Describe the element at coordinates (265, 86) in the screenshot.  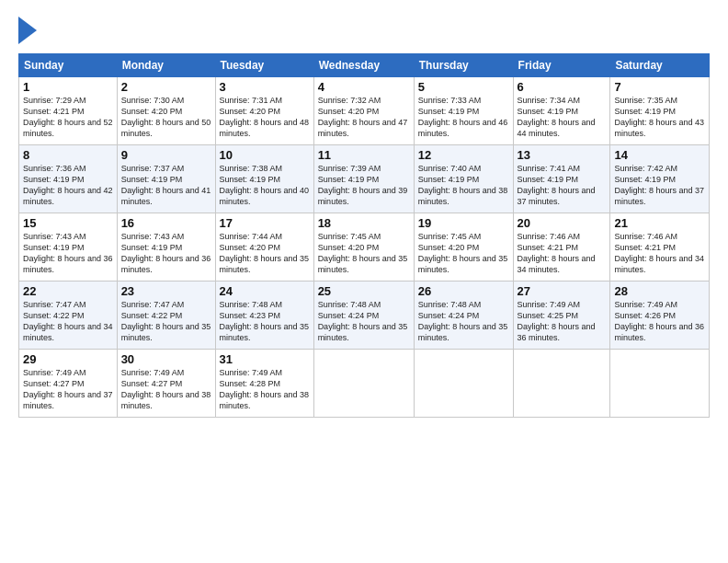
I see `day-number: 3` at that location.